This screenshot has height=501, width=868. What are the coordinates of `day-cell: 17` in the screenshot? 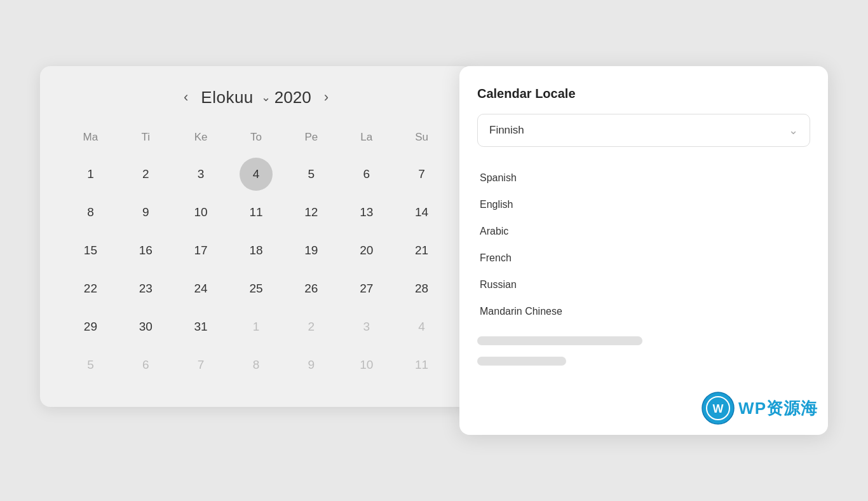 It's located at (201, 251).